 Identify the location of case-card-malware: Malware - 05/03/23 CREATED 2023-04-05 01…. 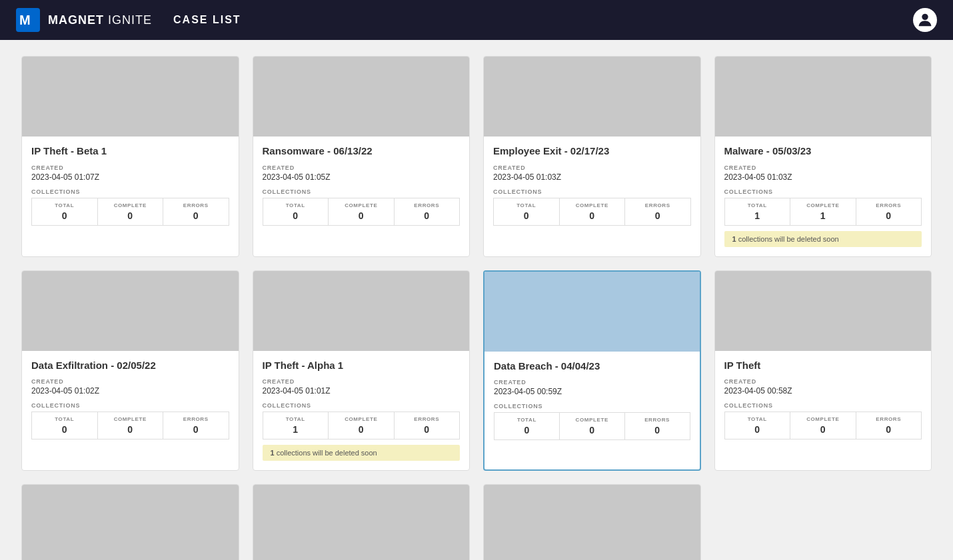
(824, 156).